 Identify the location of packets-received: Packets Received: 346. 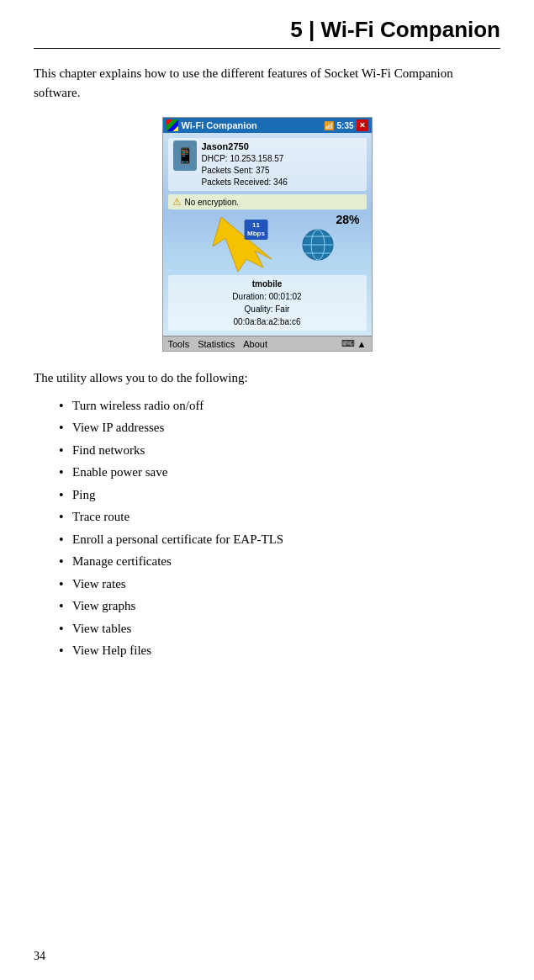
(245, 183).